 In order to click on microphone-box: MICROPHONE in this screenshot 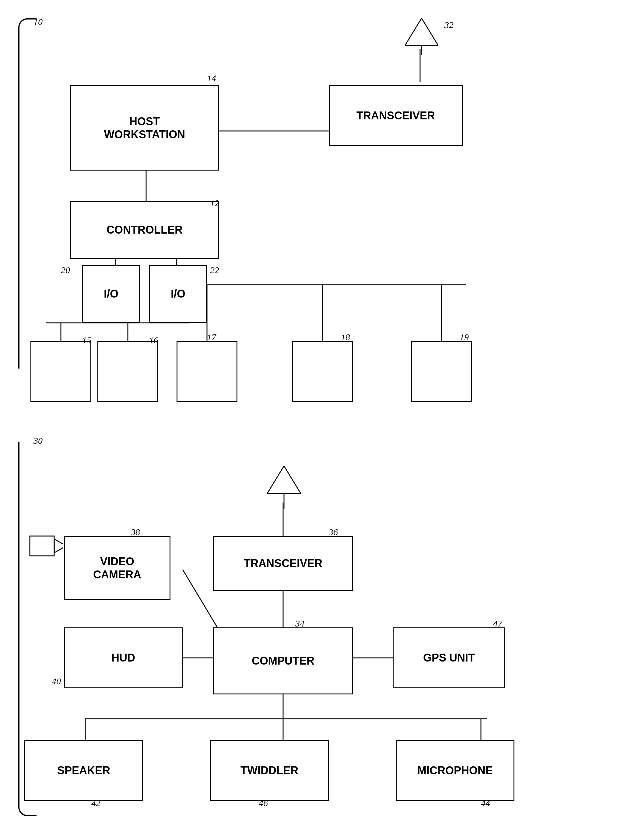, I will do `click(455, 771)`.